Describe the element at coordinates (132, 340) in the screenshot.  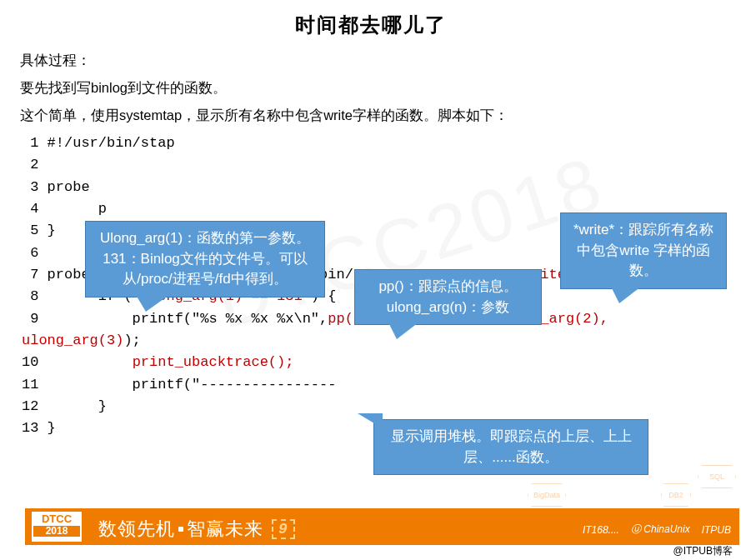
I see `code-line: );` at that location.